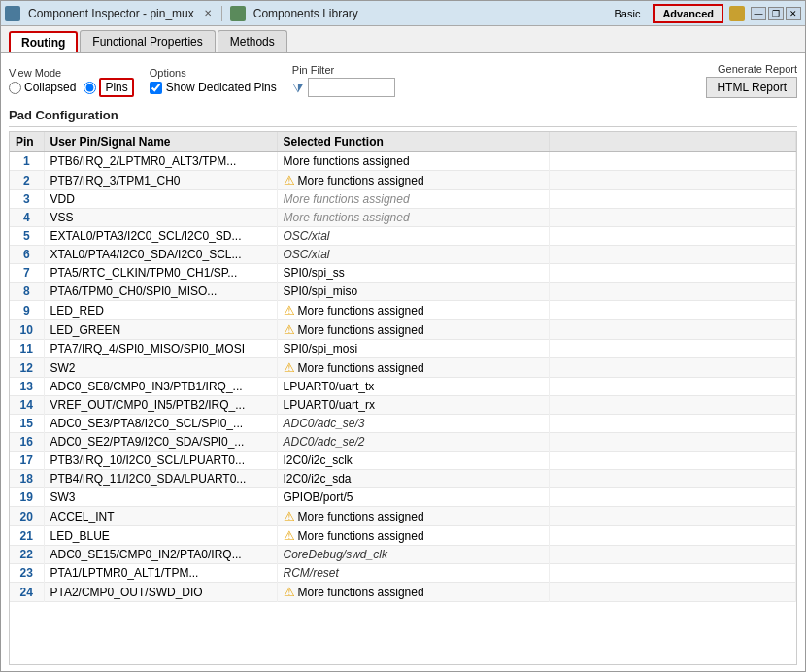 Image resolution: width=806 pixels, height=672 pixels. Describe the element at coordinates (403, 254) in the screenshot. I see `table-row: 6XTAL0/PTA4/I2C0_SDA/I2C0_SCL...OSC/xtal` at that location.